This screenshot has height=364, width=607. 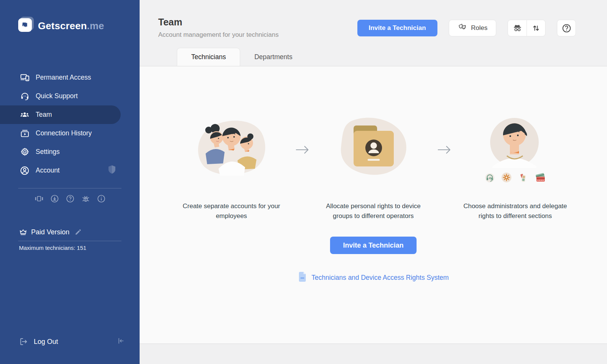 I want to click on step-caption: Allocate personal rights to device group…, so click(x=373, y=211).